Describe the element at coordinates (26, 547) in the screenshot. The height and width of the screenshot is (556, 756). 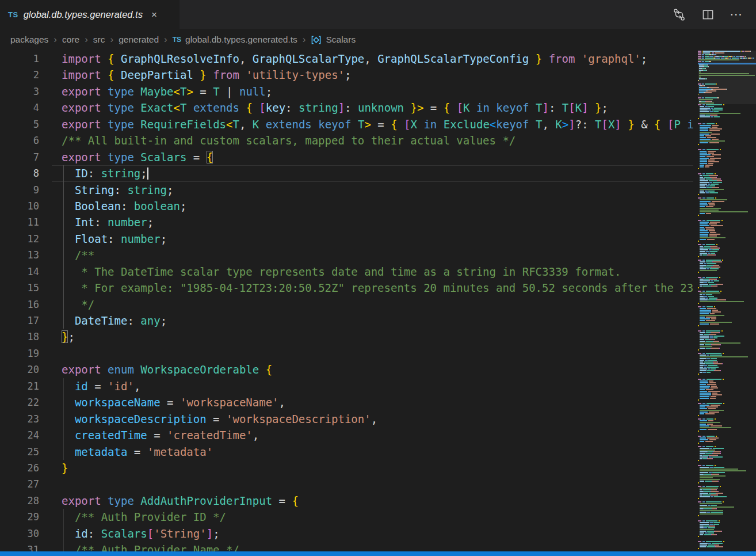
I see `line-number: 31` at that location.